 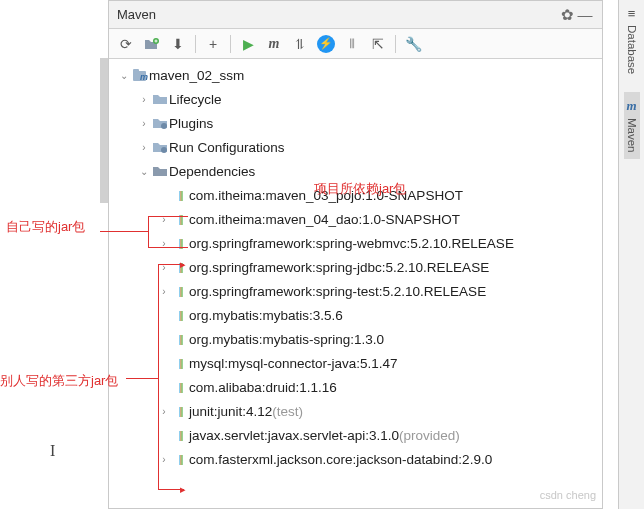 I want to click on minimize-icon: —, so click(x=585, y=14).